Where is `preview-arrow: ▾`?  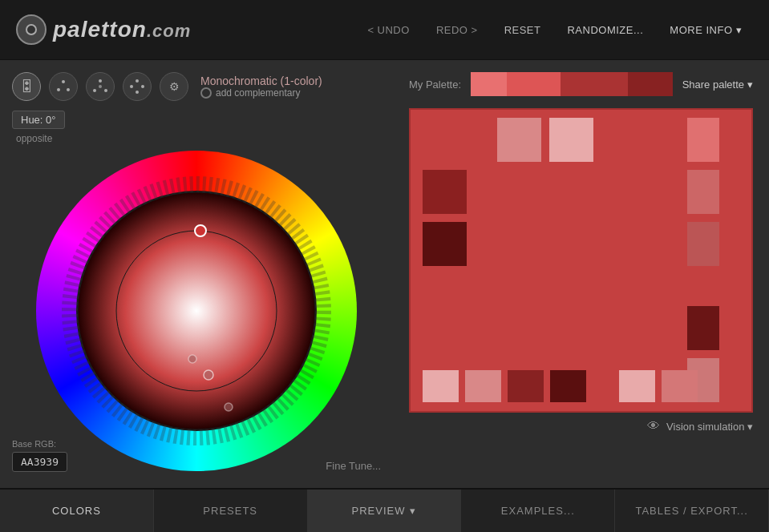 preview-arrow: ▾ is located at coordinates (413, 511).